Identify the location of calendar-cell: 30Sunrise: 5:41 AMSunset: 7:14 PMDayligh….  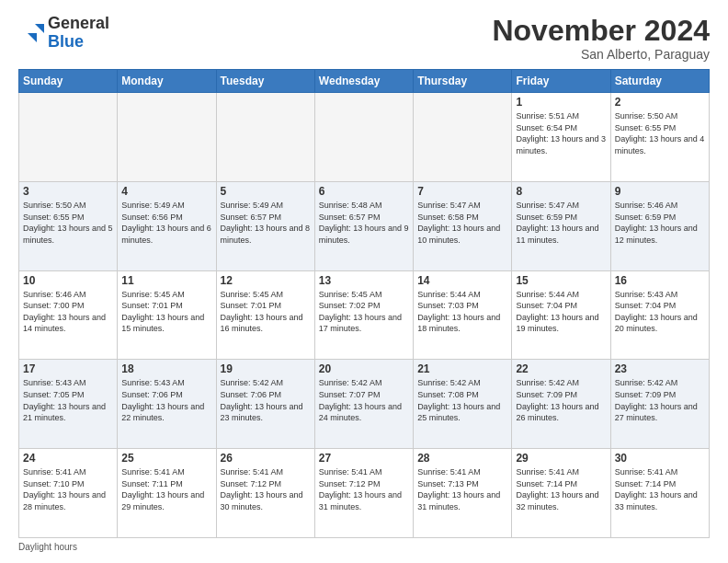
(660, 493).